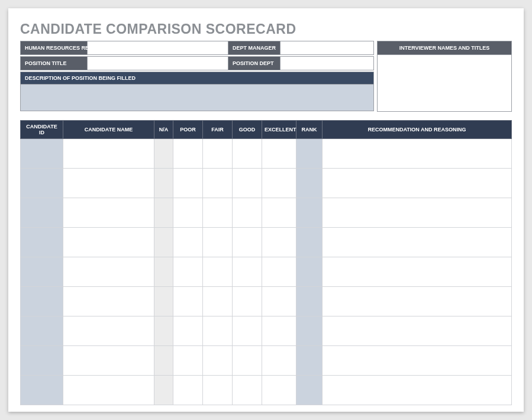  What do you see at coordinates (197, 98) in the screenshot?
I see `value-description` at bounding box center [197, 98].